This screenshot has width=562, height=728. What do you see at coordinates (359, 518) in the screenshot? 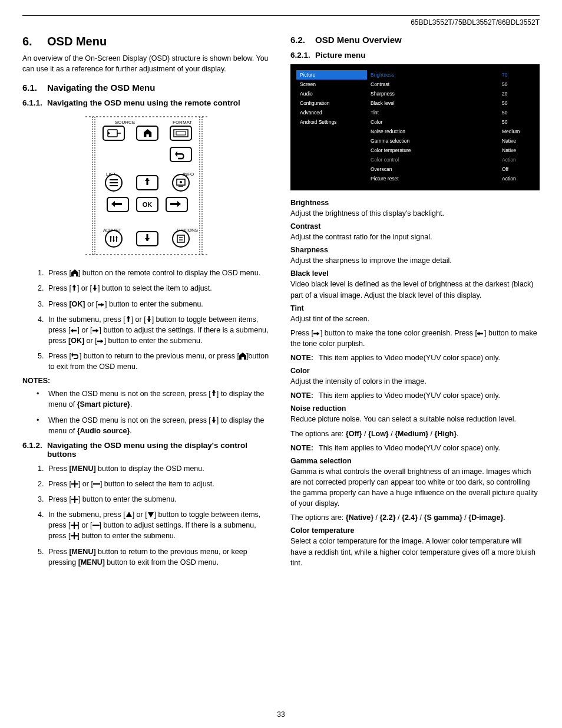
I see `txt: {Native}` at bounding box center [359, 518].